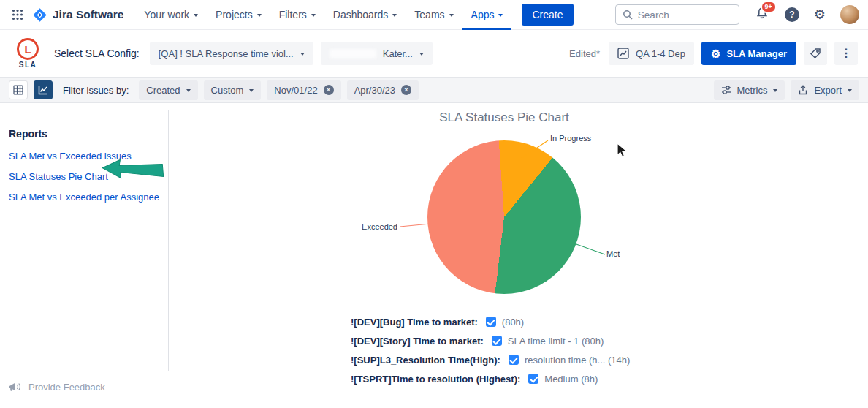  What do you see at coordinates (226, 54) in the screenshot?
I see `sla-config-value: [QA] ! SLA Response time viol...` at bounding box center [226, 54].